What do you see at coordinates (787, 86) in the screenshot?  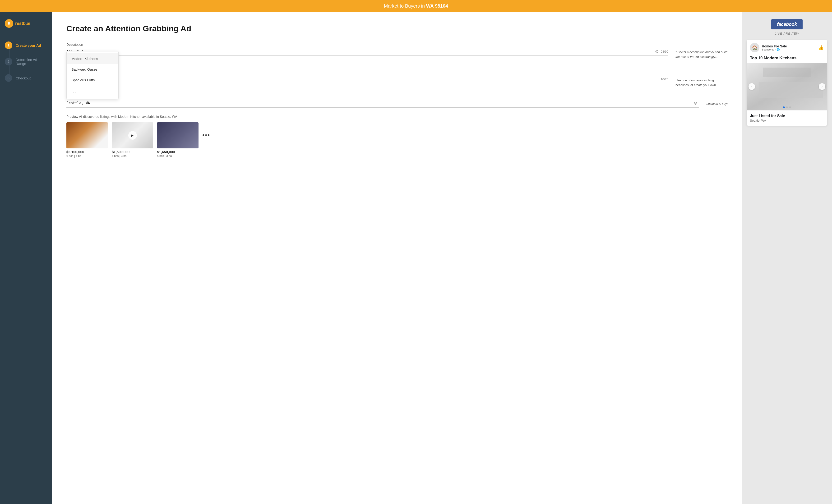 I see `fb-image-container: ‹ ›` at bounding box center [787, 86].